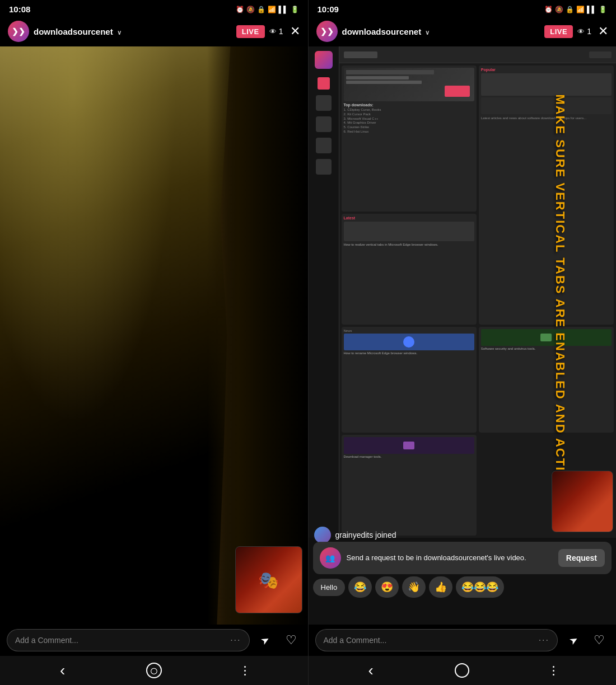 The width and height of the screenshot is (616, 685). Describe the element at coordinates (573, 640) in the screenshot. I see `right-send-button: ➤` at that location.